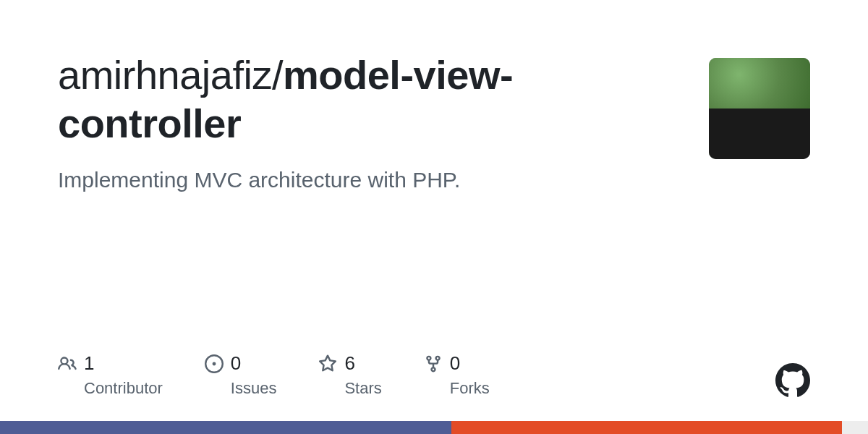 The height and width of the screenshot is (434, 868). What do you see at coordinates (273, 375) in the screenshot?
I see `repo-stats: 1 Contributor 0 Issues 6 Stars 0 Forks` at bounding box center [273, 375].